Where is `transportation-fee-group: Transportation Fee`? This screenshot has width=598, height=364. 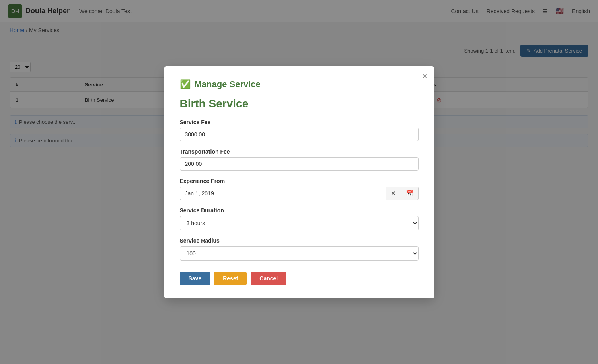
transportation-fee-group: Transportation Fee is located at coordinates (299, 151).